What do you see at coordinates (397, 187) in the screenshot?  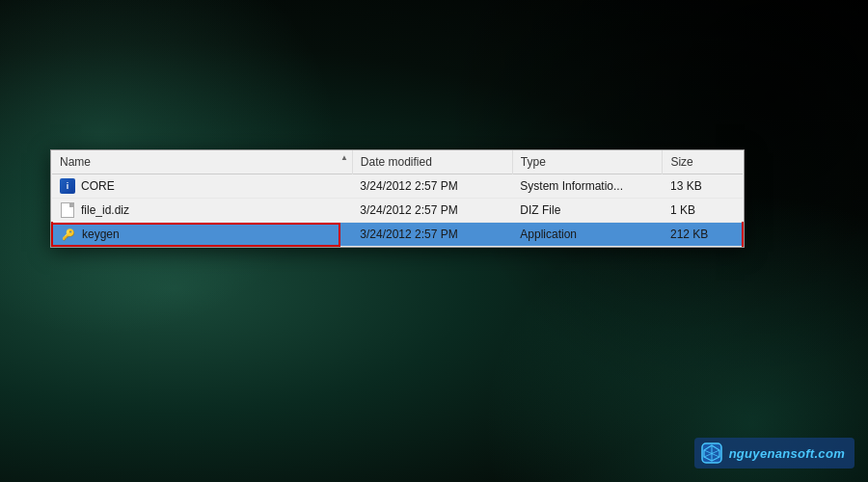 I see `table-row: i CORE 3/24/2012 2:57 PM System Informat…` at bounding box center [397, 187].